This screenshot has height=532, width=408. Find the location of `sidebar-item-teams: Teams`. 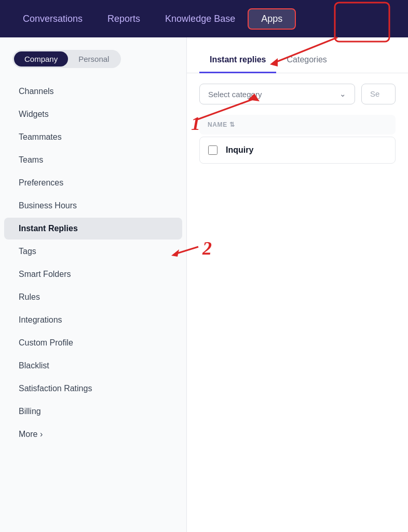

sidebar-item-teams: Teams is located at coordinates (93, 160).